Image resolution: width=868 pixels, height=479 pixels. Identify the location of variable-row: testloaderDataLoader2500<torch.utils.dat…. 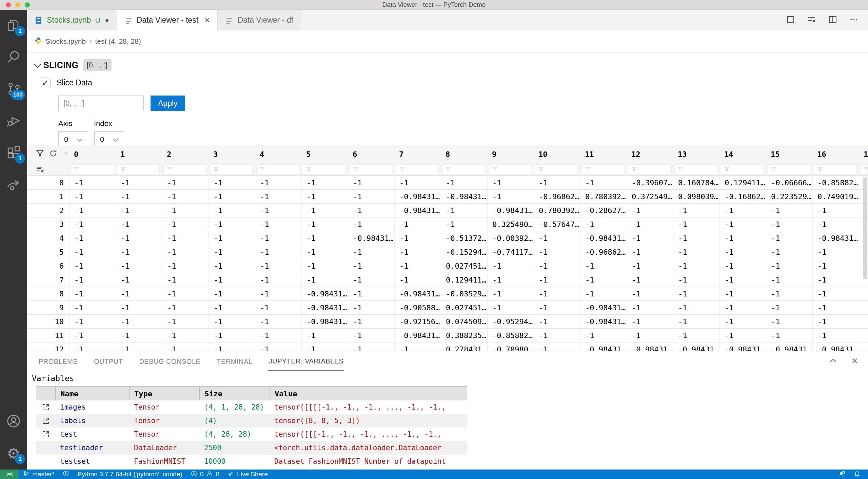
(252, 448).